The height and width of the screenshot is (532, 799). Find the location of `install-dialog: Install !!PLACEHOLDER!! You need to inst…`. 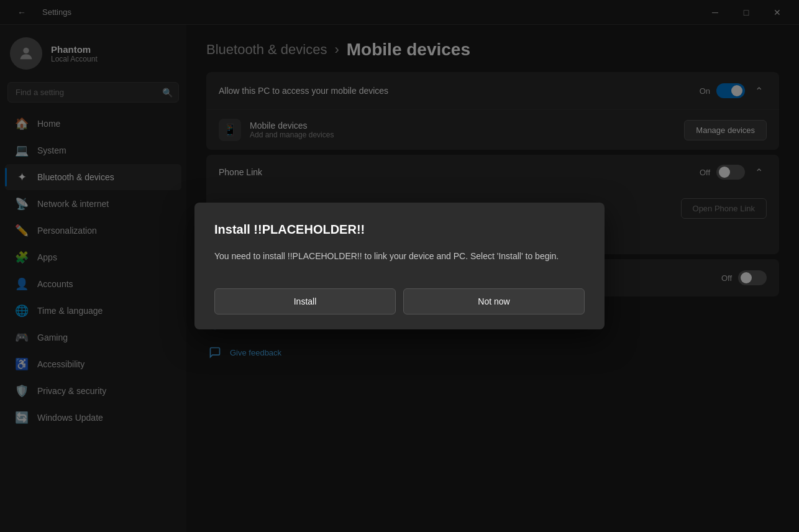

install-dialog: Install !!PLACEHOLDER!! You need to inst… is located at coordinates (399, 266).